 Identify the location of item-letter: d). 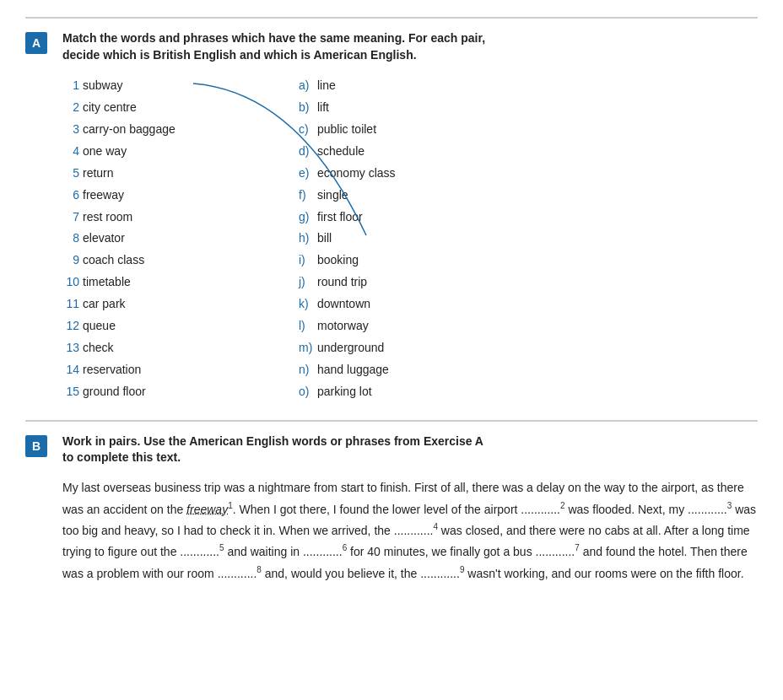
(306, 152).